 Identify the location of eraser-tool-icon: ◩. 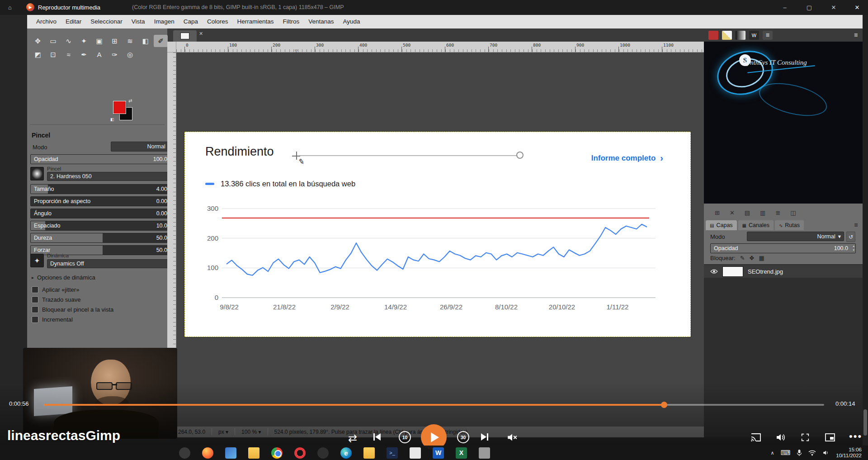
(38, 54).